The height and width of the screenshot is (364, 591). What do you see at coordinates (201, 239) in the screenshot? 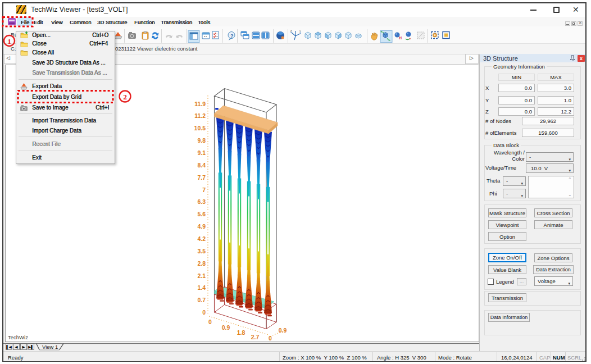
I see `svg-text: 4.2` at bounding box center [201, 239].